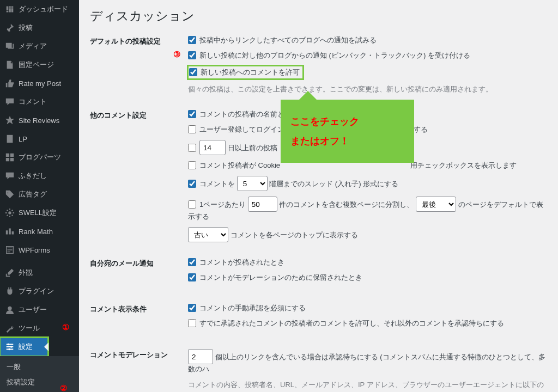 The image size is (558, 392). Describe the element at coordinates (10, 328) in the screenshot. I see `wrench-icon` at that location.